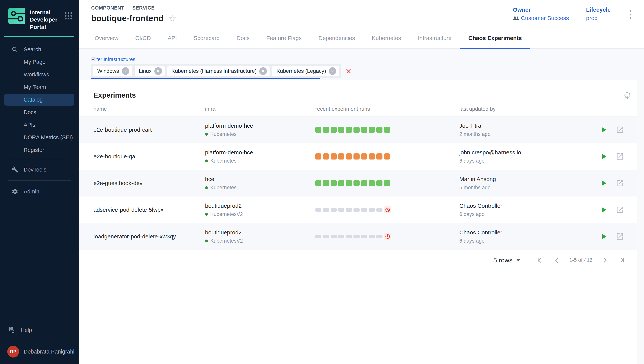  I want to click on last-page-icon, so click(622, 260).